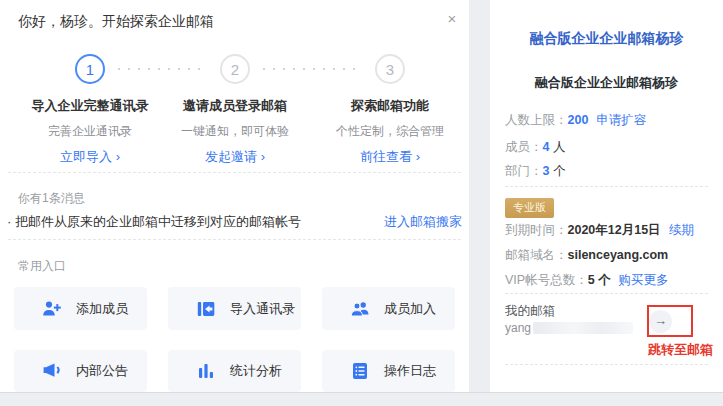 This screenshot has height=406, width=723. What do you see at coordinates (670, 321) in the screenshot?
I see `annotation-highlight-box` at bounding box center [670, 321].